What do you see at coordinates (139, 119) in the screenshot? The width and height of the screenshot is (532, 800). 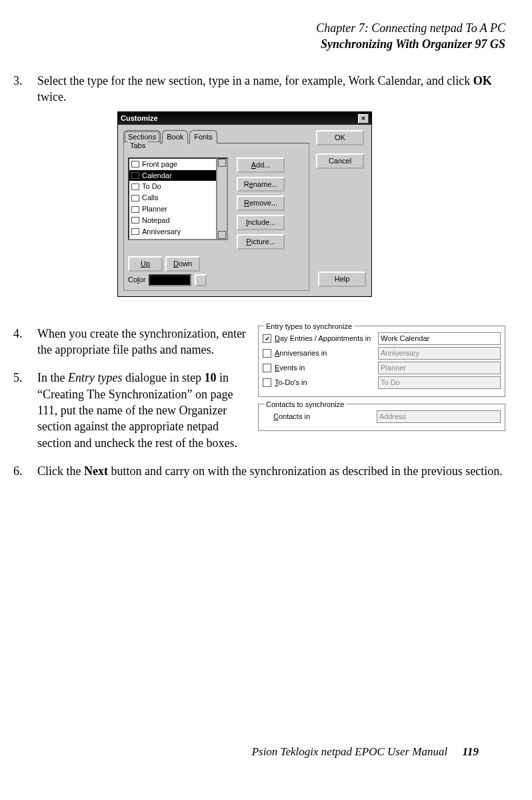 I see `dialog-title: Customize` at bounding box center [139, 119].